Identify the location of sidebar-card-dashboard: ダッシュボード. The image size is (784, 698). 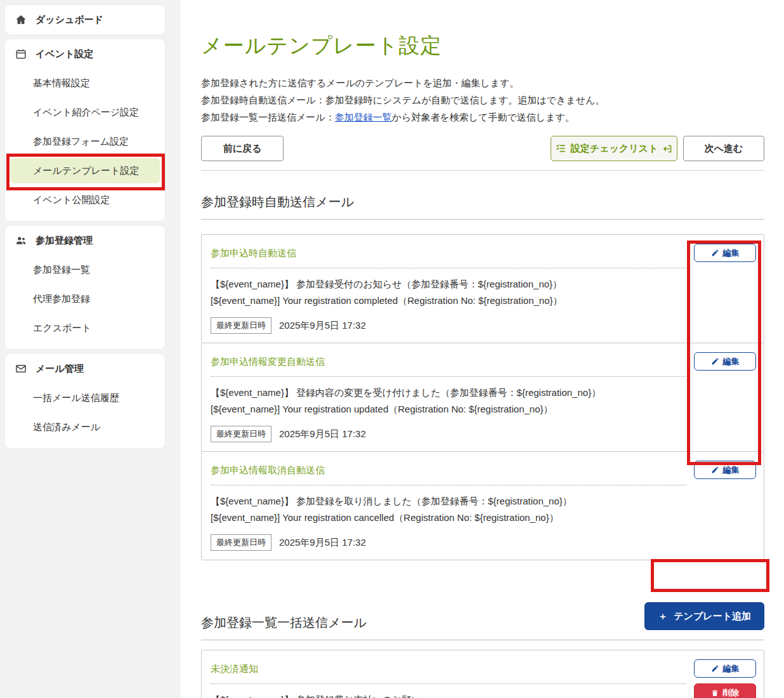
(85, 20).